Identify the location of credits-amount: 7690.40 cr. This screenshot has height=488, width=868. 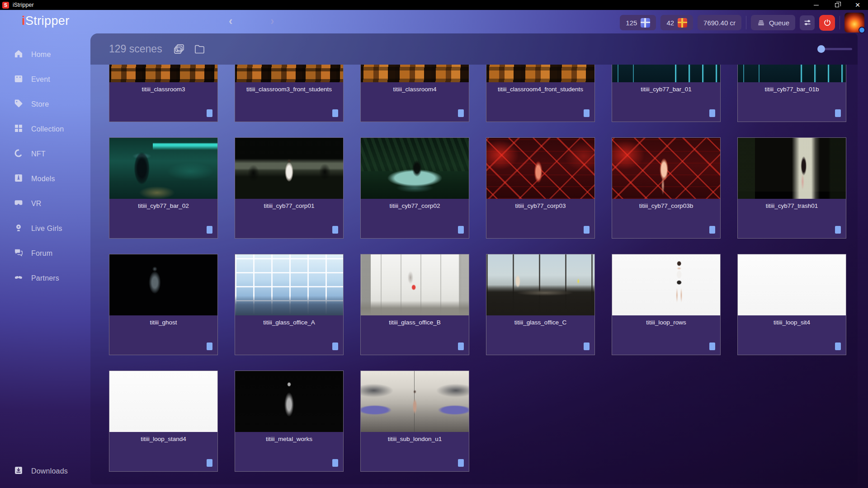
(720, 23).